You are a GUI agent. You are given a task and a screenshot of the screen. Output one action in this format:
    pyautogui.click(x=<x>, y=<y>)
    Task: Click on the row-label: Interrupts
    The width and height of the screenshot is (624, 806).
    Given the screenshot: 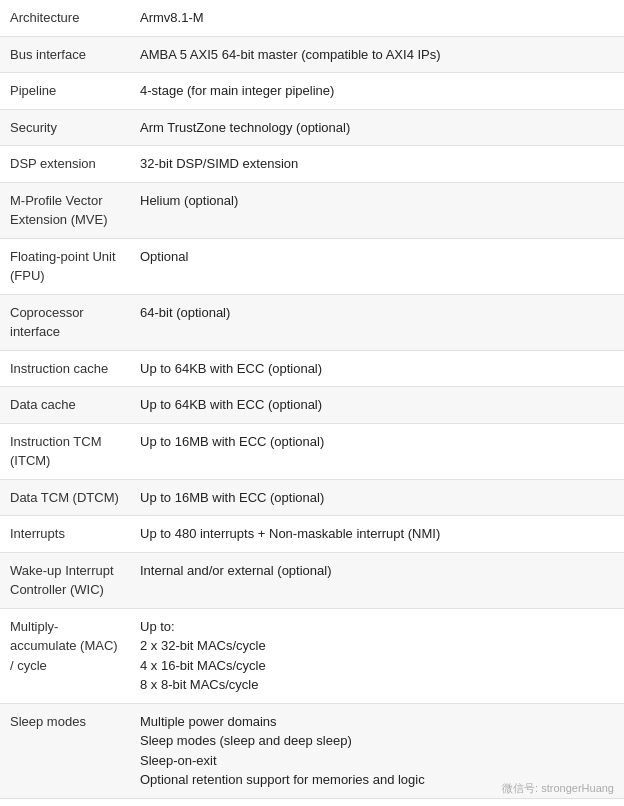 What is the action you would take?
    pyautogui.click(x=65, y=534)
    